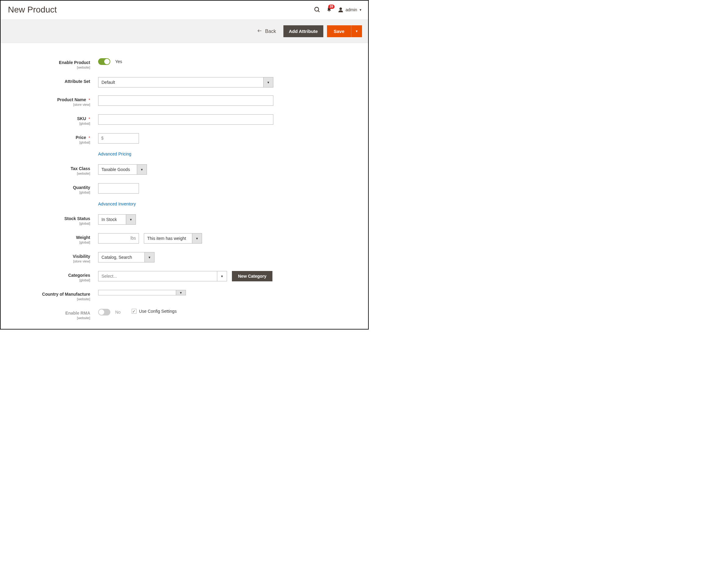 This screenshot has width=728, height=581. What do you see at coordinates (126, 257) in the screenshot?
I see `visibility-select: Catalog, Search ▼` at bounding box center [126, 257].